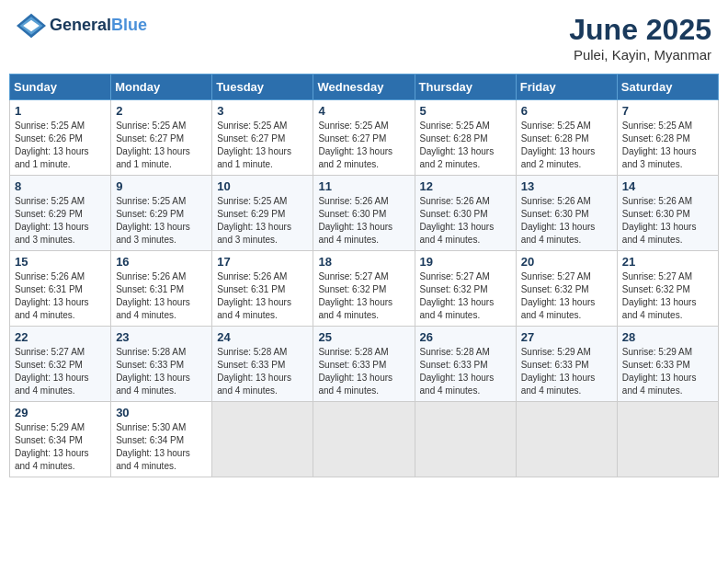 Image resolution: width=728 pixels, height=563 pixels. What do you see at coordinates (364, 138) in the screenshot?
I see `calendar-row: 1Sunrise: 5:25 AMSunset: 6:26 PMDaylight…` at bounding box center [364, 138].